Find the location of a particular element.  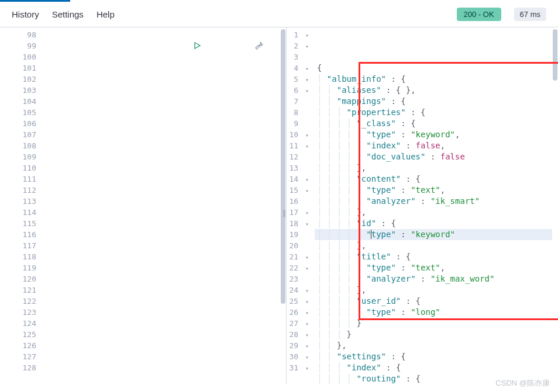

code-line: │ │ │ │ "user_id" : { is located at coordinates (433, 301).